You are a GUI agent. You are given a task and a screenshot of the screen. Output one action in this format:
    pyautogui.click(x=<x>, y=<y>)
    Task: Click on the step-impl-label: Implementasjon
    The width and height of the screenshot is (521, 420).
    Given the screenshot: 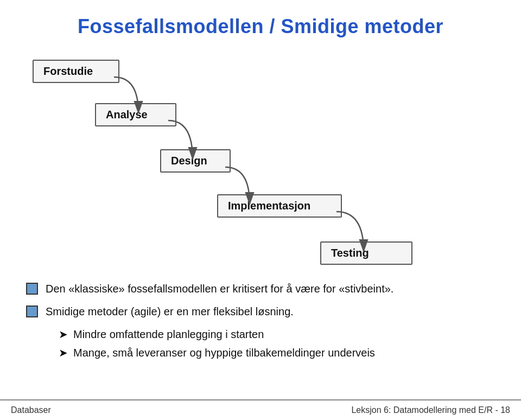 What is the action you would take?
    pyautogui.click(x=269, y=206)
    